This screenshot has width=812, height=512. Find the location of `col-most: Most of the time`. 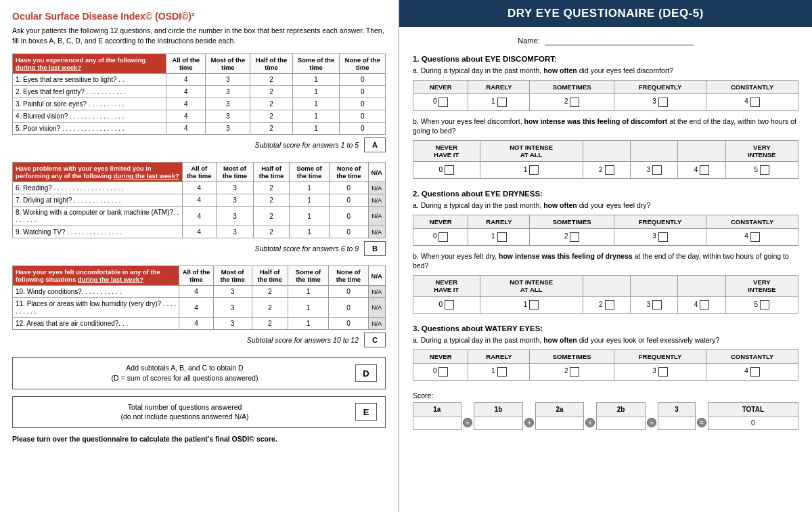

col-most: Most of the time is located at coordinates (228, 64).